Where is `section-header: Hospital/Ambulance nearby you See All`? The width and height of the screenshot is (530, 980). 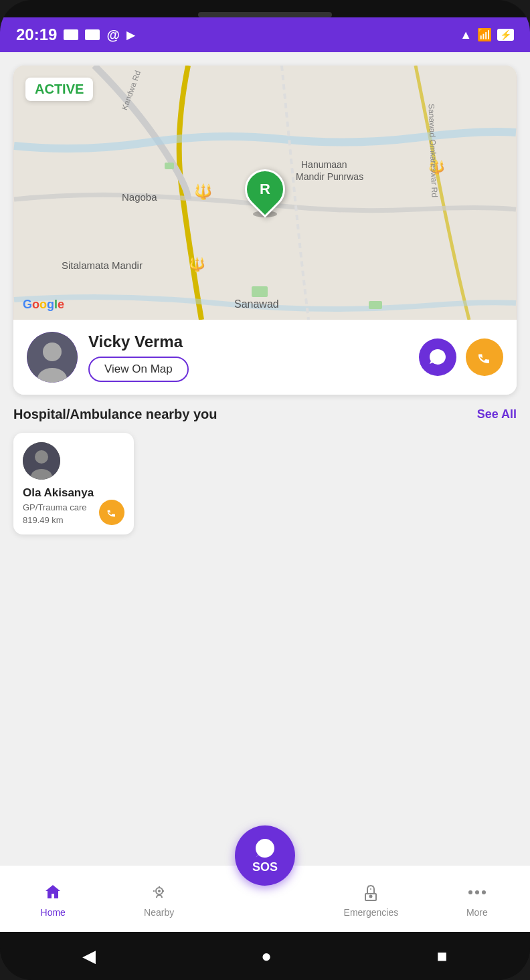
section-header: Hospital/Ambulance nearby you See All is located at coordinates (265, 415).